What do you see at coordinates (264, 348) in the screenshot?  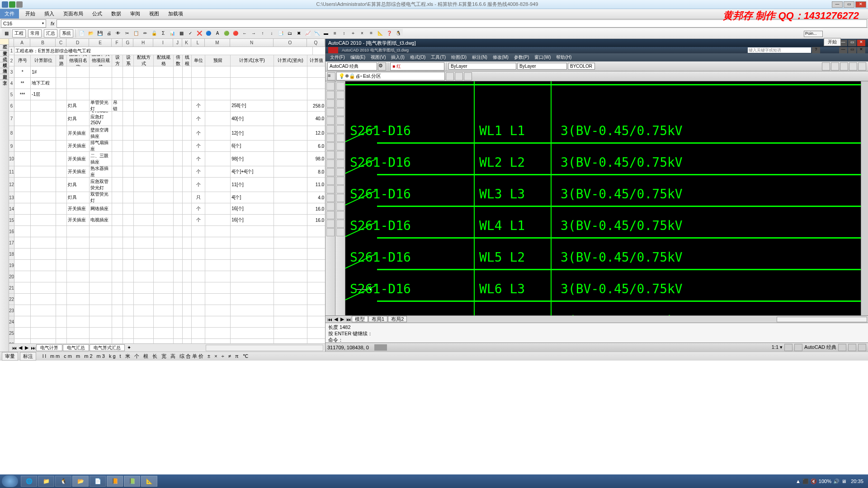 I see `horizontal-scrollbar` at bounding box center [264, 348].